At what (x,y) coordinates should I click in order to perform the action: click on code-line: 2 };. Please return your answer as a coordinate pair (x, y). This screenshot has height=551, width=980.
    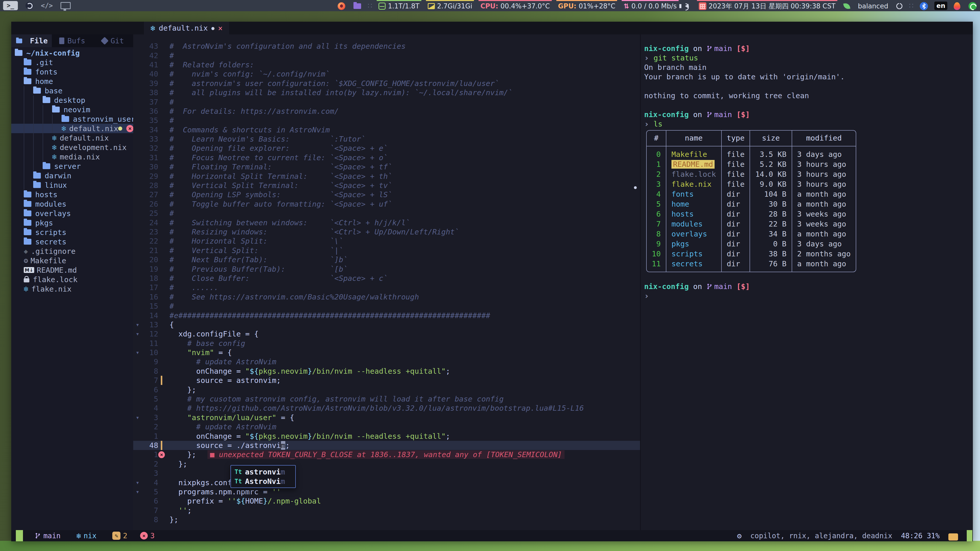
    Looking at the image, I should click on (387, 464).